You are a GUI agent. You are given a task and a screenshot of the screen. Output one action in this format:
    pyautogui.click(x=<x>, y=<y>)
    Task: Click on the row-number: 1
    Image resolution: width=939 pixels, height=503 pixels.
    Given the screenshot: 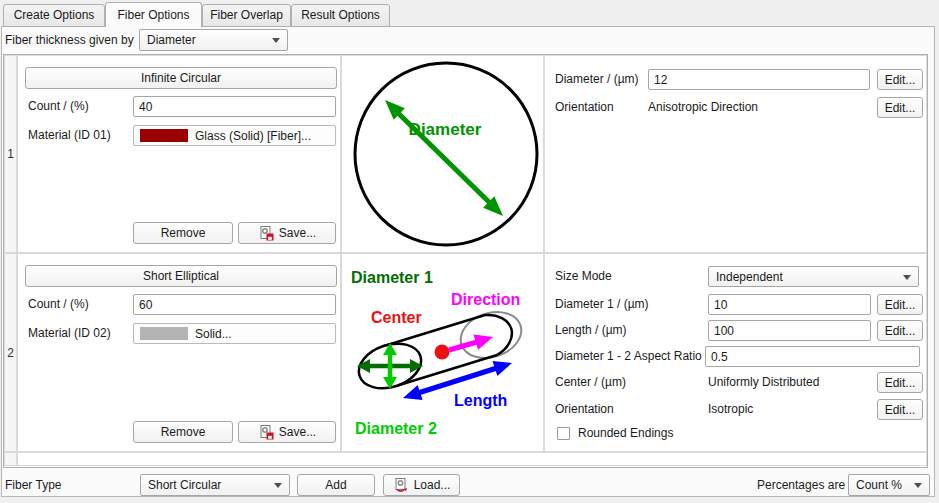 What is the action you would take?
    pyautogui.click(x=10, y=154)
    